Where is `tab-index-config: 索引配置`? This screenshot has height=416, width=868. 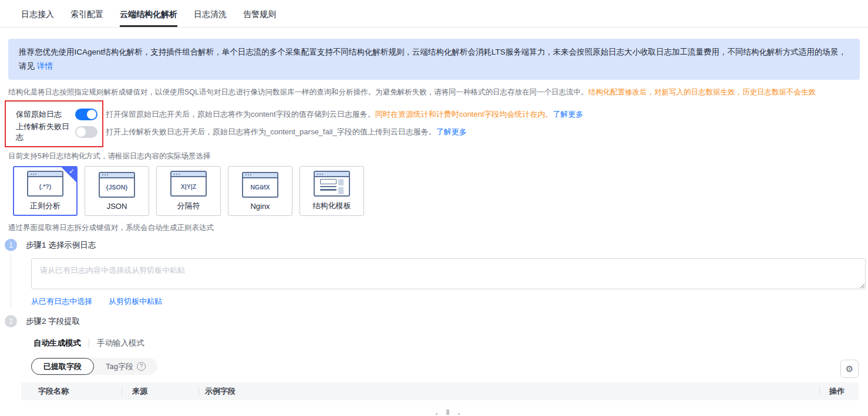
tab-index-config: 索引配置 is located at coordinates (87, 18).